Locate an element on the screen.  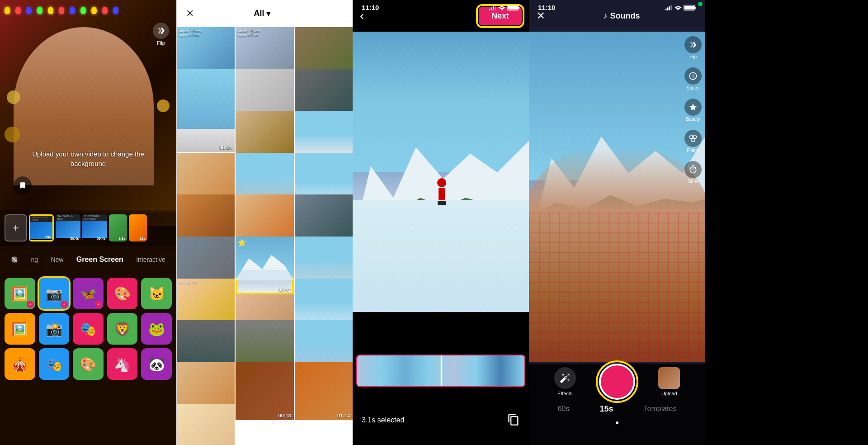
upload-button: Upload is located at coordinates (669, 382).